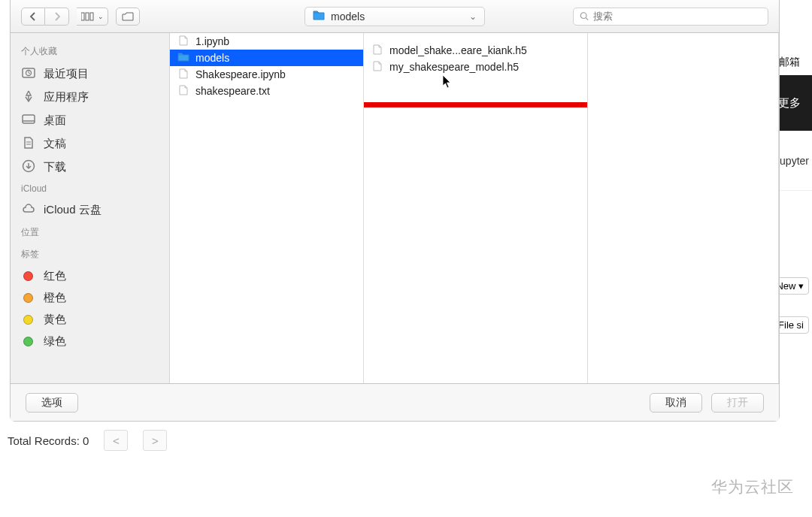 Image resolution: width=812 pixels, height=517 pixels. What do you see at coordinates (52, 403) in the screenshot?
I see `options-button: 选项` at bounding box center [52, 403].